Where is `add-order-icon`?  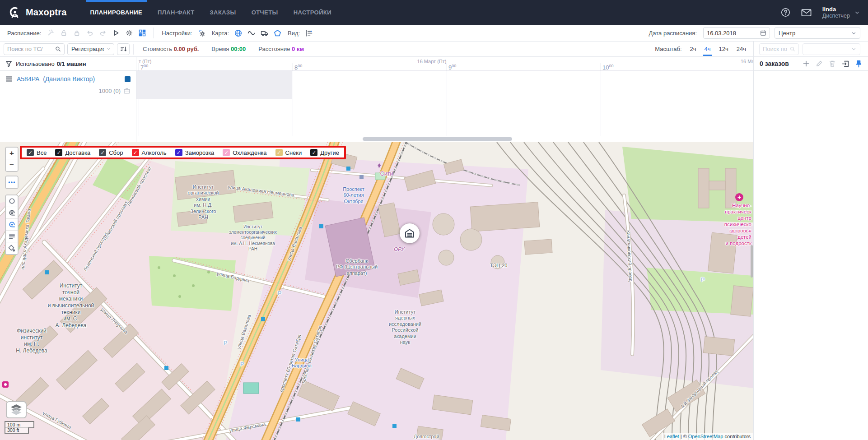
add-order-icon is located at coordinates (806, 64).